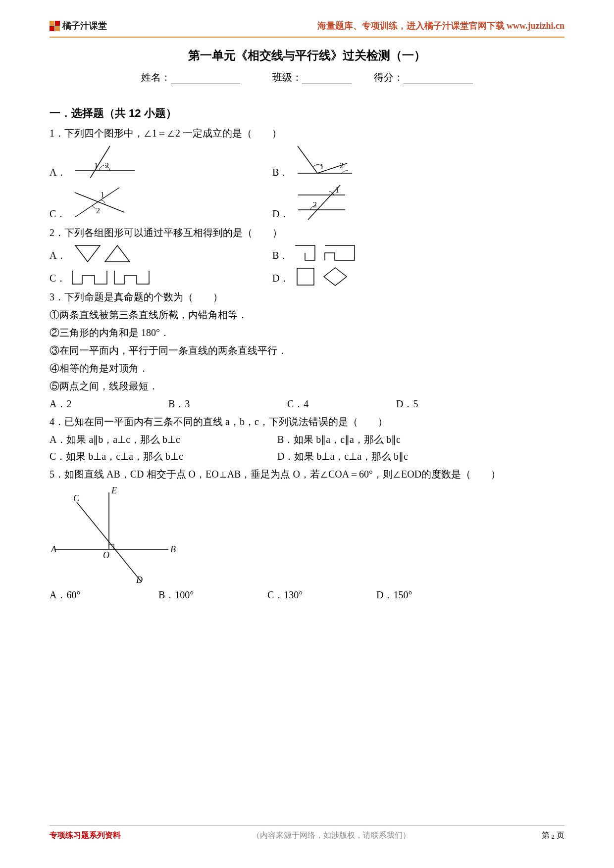 This screenshot has width=614, height=868. Describe the element at coordinates (331, 835) in the screenshot. I see `footer-copyright: （内容来源于网络，如涉版权，请联系我们）` at that location.